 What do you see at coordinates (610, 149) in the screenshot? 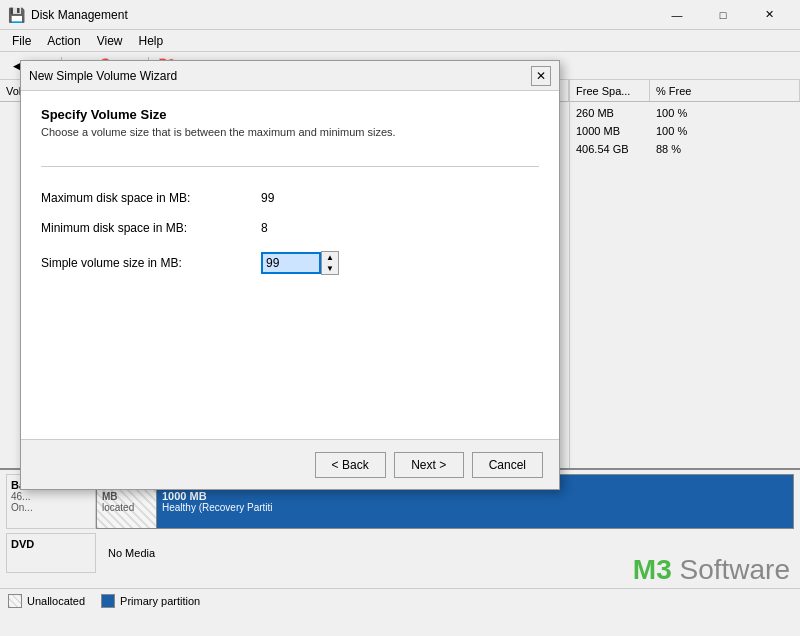
I see `freespace-cell-3: 406.54 GB` at bounding box center [610, 149].